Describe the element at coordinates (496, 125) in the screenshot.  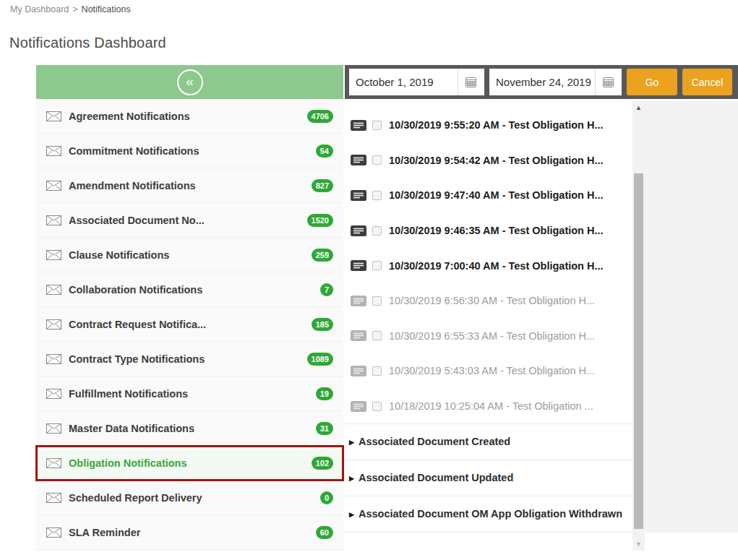
I see `notification-item-label: 10/30/2019 9:55:20 AM - Test Obligation …` at that location.